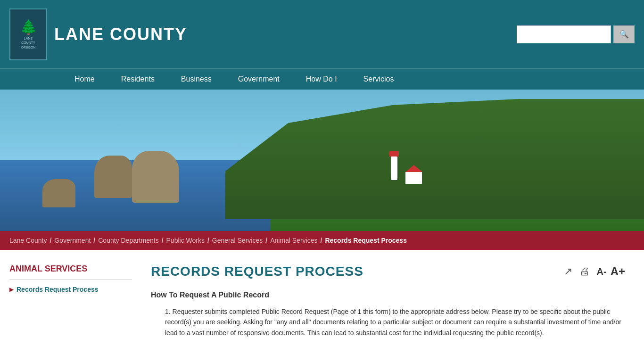  Describe the element at coordinates (163, 240) in the screenshot. I see `breadcrumb-sep-3: /` at that location.